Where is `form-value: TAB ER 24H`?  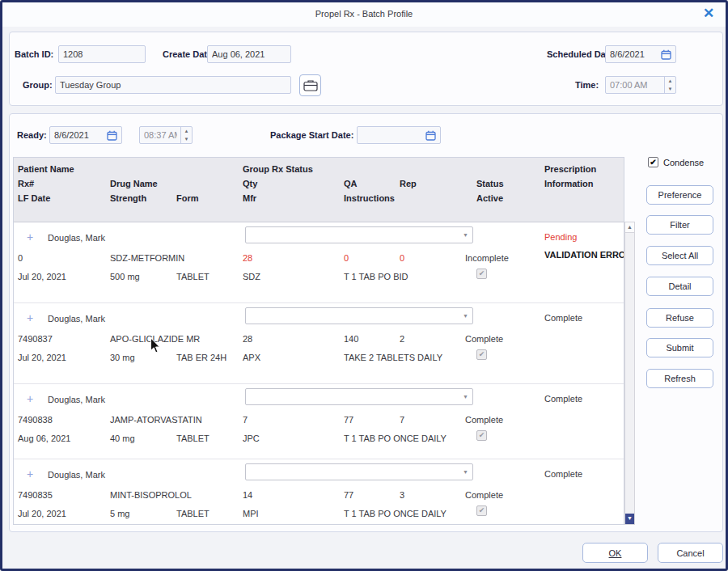 form-value: TAB ER 24H is located at coordinates (201, 357).